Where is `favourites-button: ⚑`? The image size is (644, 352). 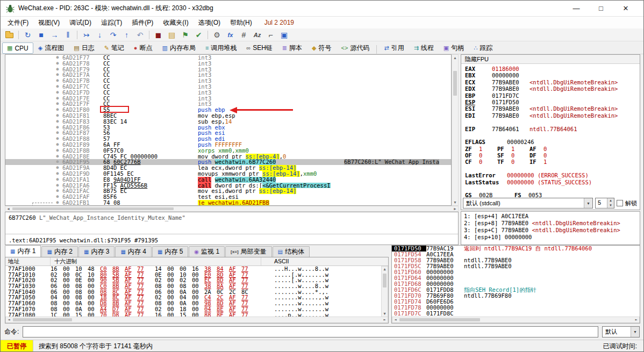 favourites-button: ⚑ is located at coordinates (185, 34).